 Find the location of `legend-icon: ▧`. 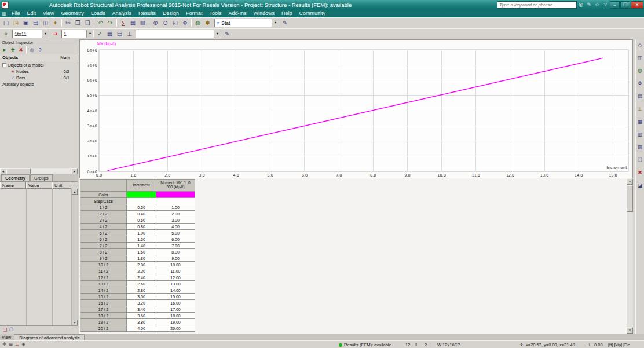

legend-icon: ▧ is located at coordinates (641, 147).